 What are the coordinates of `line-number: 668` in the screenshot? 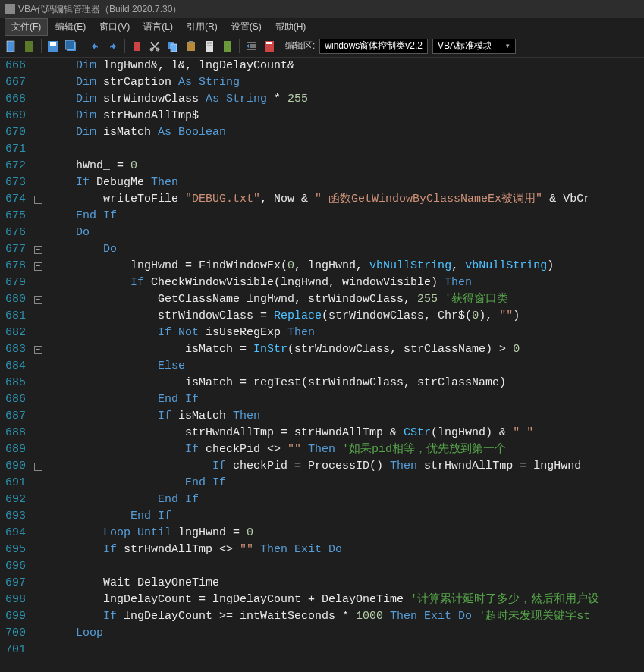 It's located at (13, 99).